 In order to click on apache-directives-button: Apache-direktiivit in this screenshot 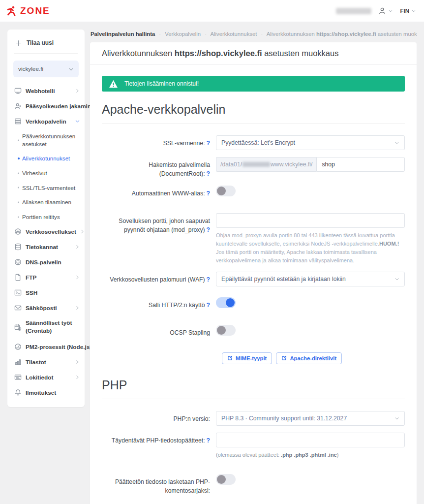, I will do `click(309, 358)`.